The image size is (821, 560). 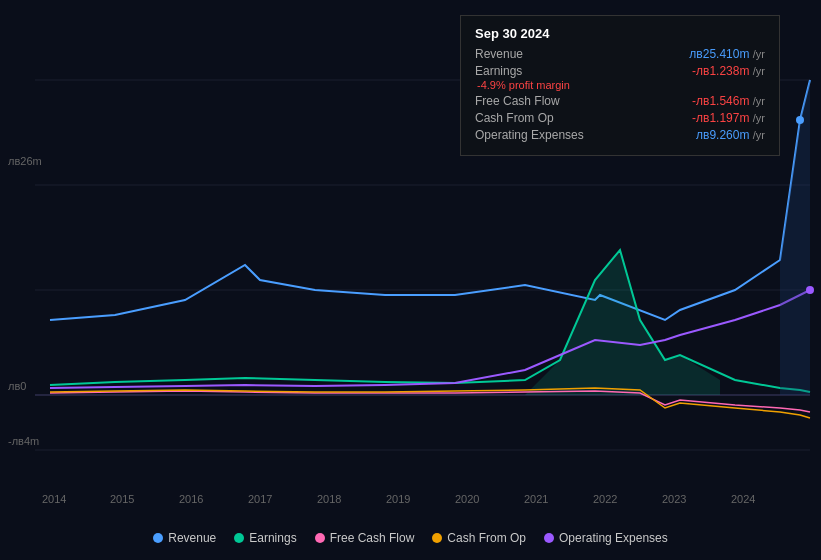 What do you see at coordinates (620, 85) in the screenshot?
I see `profit-margin-row: -4.9% profit margin` at bounding box center [620, 85].